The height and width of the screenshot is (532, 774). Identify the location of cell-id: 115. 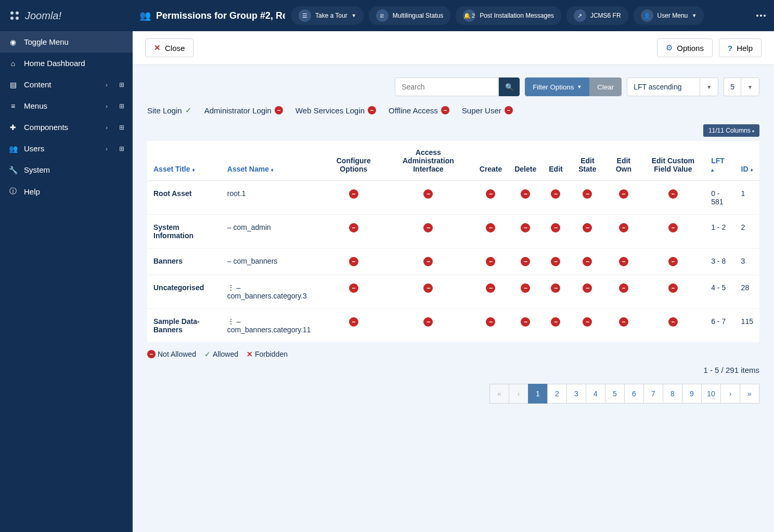
(747, 326).